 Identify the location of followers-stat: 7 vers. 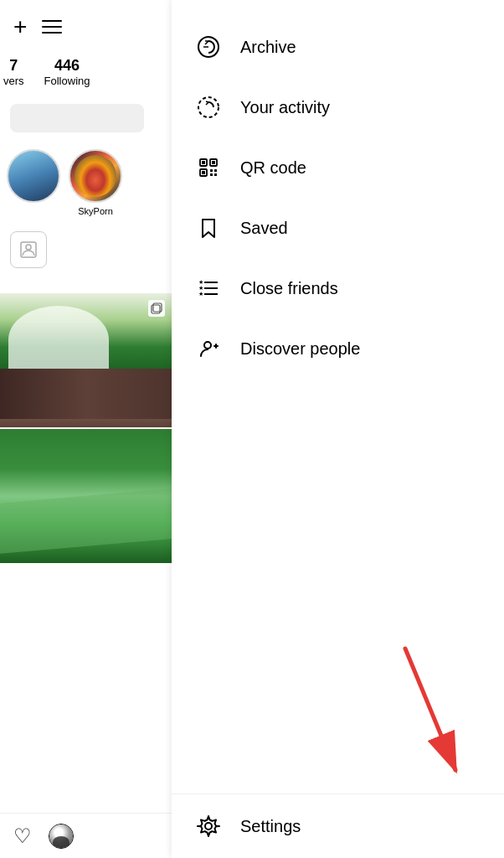
(13, 72).